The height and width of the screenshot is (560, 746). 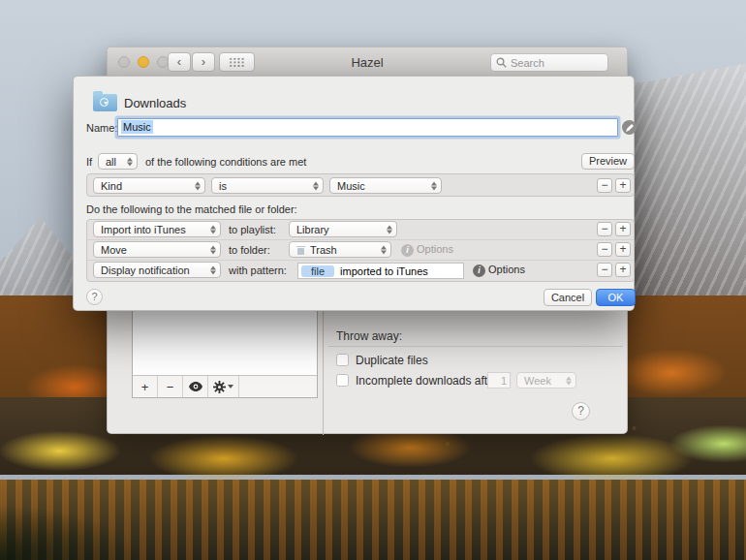 I want to click on action-popup-move: Move, so click(x=157, y=250).